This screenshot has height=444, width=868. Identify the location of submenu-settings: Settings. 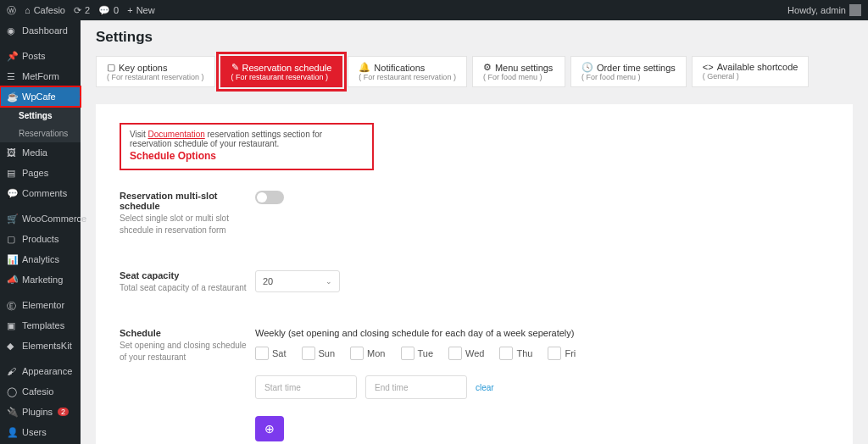
(41, 115).